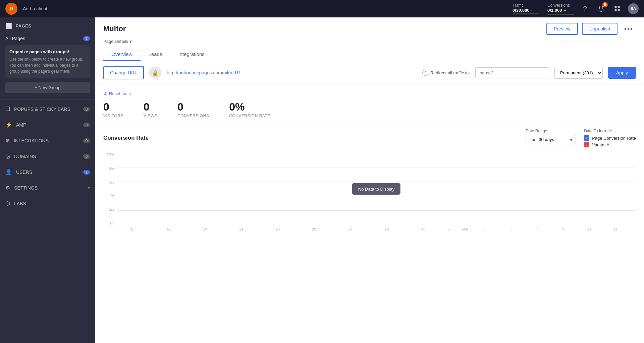 This screenshot has width=644, height=343. I want to click on lock-icon: 🔒, so click(155, 73).